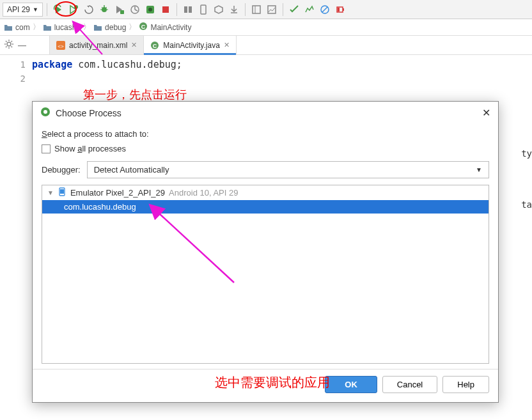  Describe the element at coordinates (266, 27) in the screenshot. I see `breadcrumb: com 〉 lucashu 〉 debug 〉 C MainActivity` at that location.